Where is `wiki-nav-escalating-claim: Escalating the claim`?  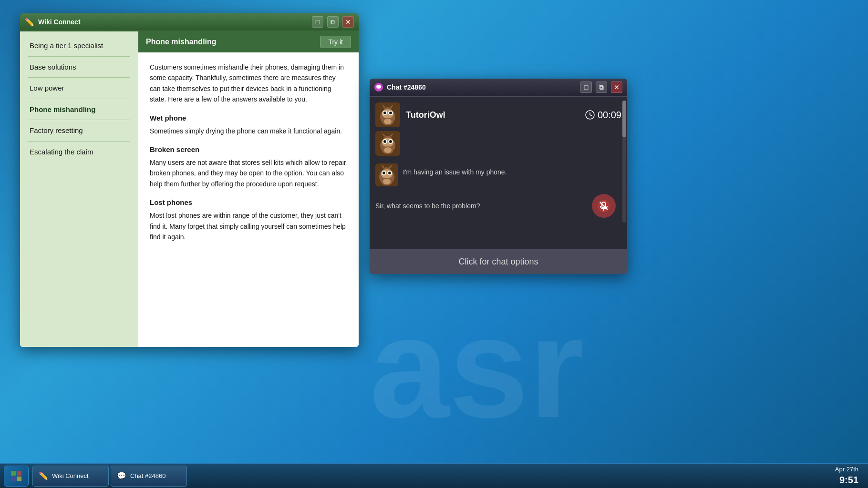 wiki-nav-escalating-claim: Escalating the claim is located at coordinates (79, 152).